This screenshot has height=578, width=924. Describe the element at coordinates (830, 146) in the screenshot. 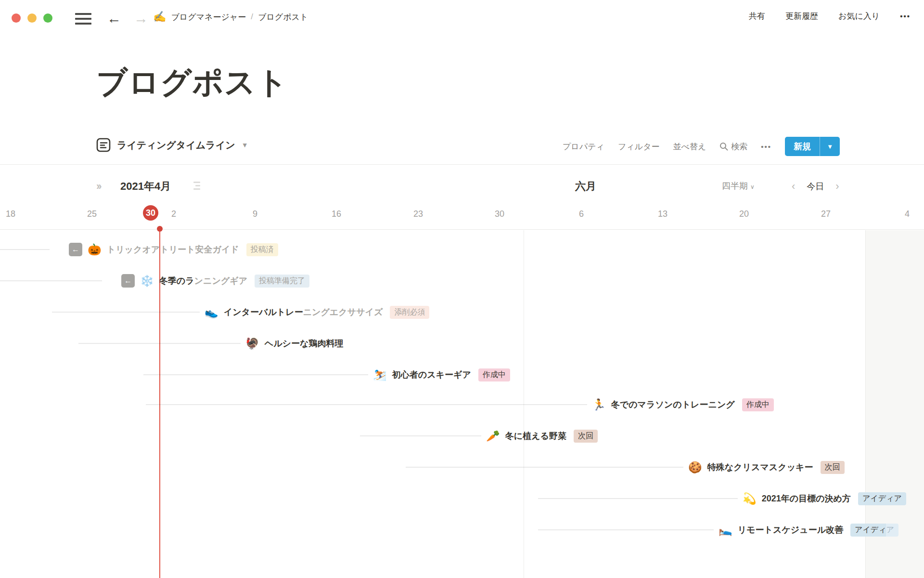

I see `new-entry-chevron-icon: ▼` at that location.